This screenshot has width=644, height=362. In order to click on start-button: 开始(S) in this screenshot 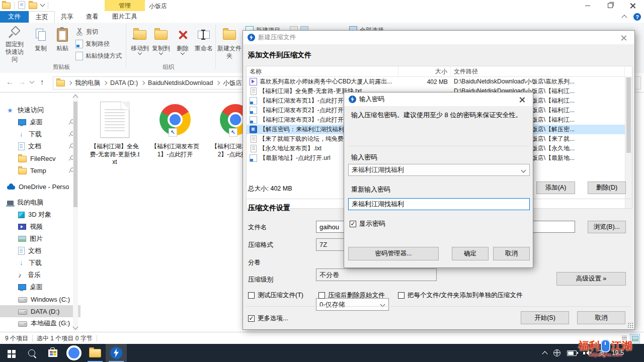, I will do `click(545, 318)`.